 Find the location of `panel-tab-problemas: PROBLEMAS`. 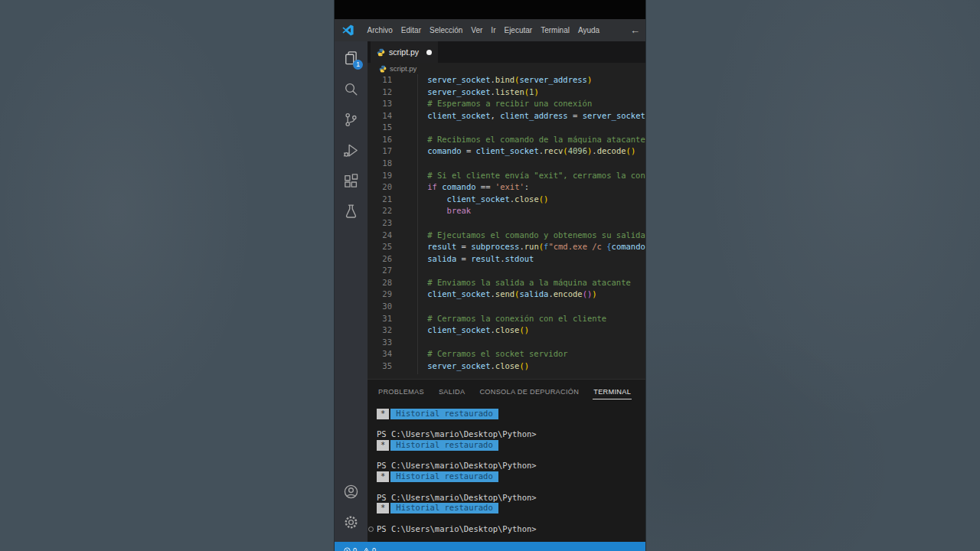

panel-tab-problemas: PROBLEMAS is located at coordinates (401, 392).